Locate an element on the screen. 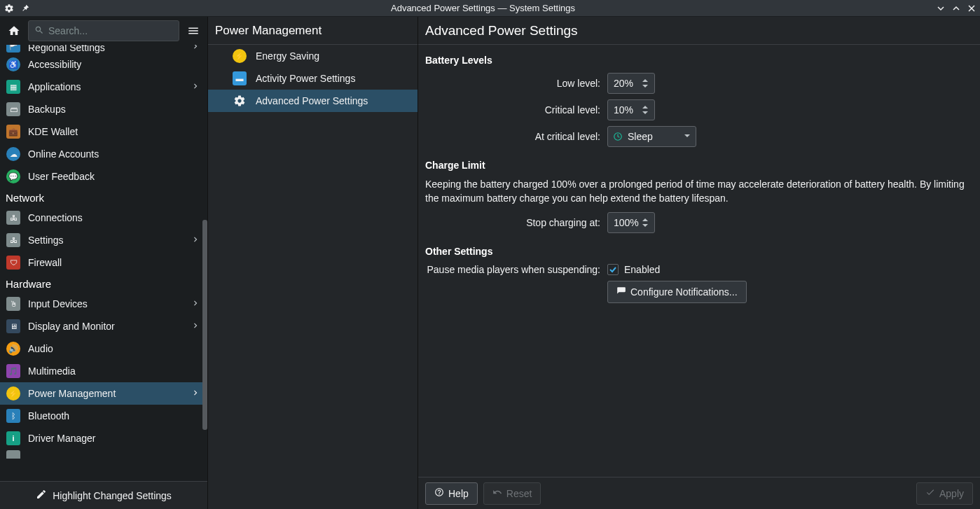 The image size is (980, 509). search-icon is located at coordinates (39, 31).